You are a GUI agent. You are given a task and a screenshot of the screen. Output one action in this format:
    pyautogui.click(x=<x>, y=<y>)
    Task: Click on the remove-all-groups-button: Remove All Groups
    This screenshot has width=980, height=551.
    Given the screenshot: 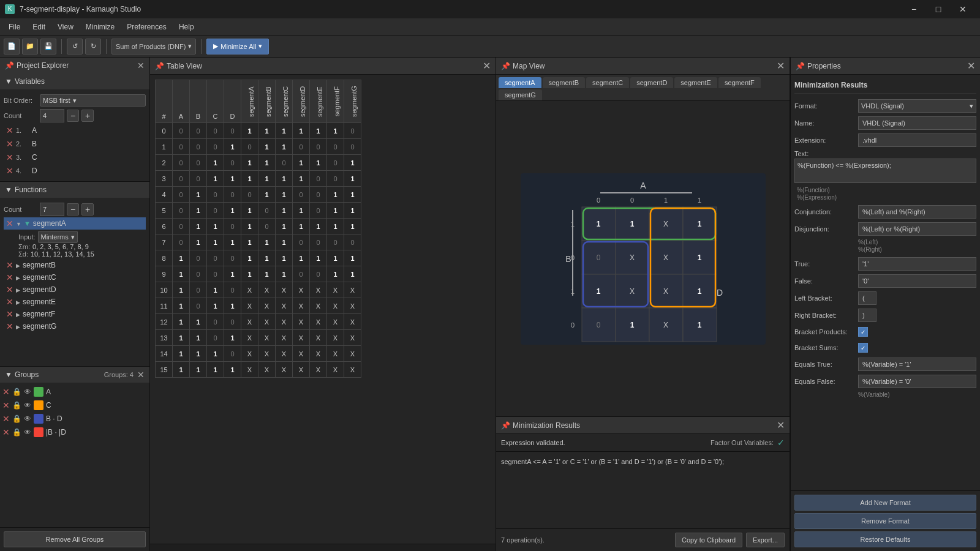 What is the action you would take?
    pyautogui.click(x=75, y=539)
    